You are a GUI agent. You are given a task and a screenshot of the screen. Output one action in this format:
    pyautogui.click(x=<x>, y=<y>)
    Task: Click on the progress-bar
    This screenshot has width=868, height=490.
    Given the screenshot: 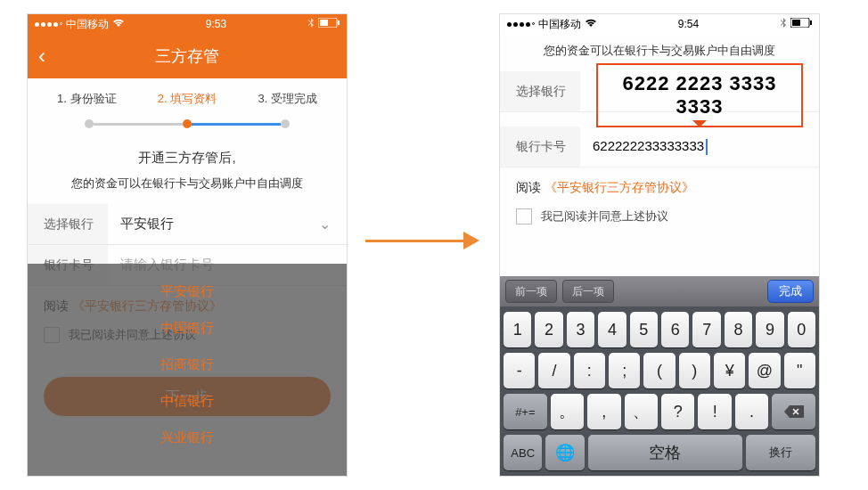 What is the action you would take?
    pyautogui.click(x=187, y=129)
    